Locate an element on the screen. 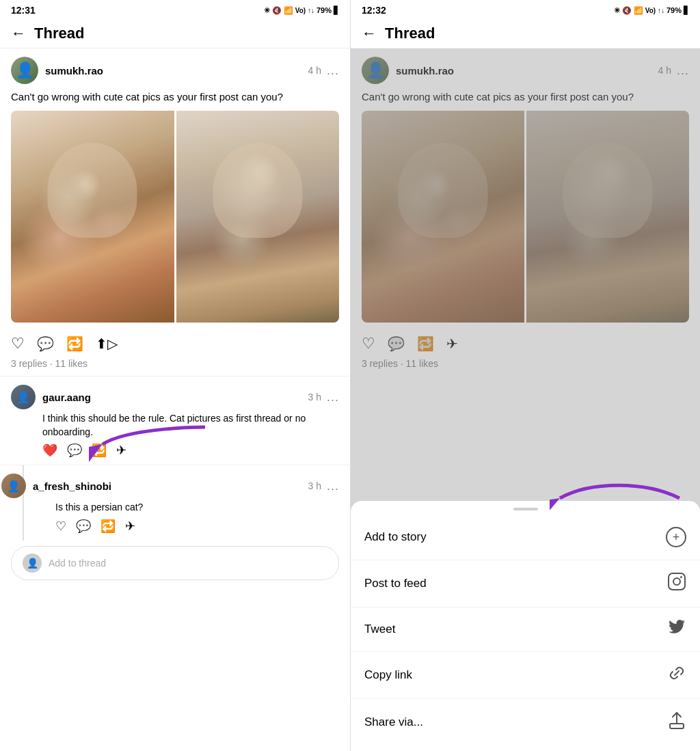 The width and height of the screenshot is (700, 751). post-to-feed-icon is located at coordinates (677, 584).